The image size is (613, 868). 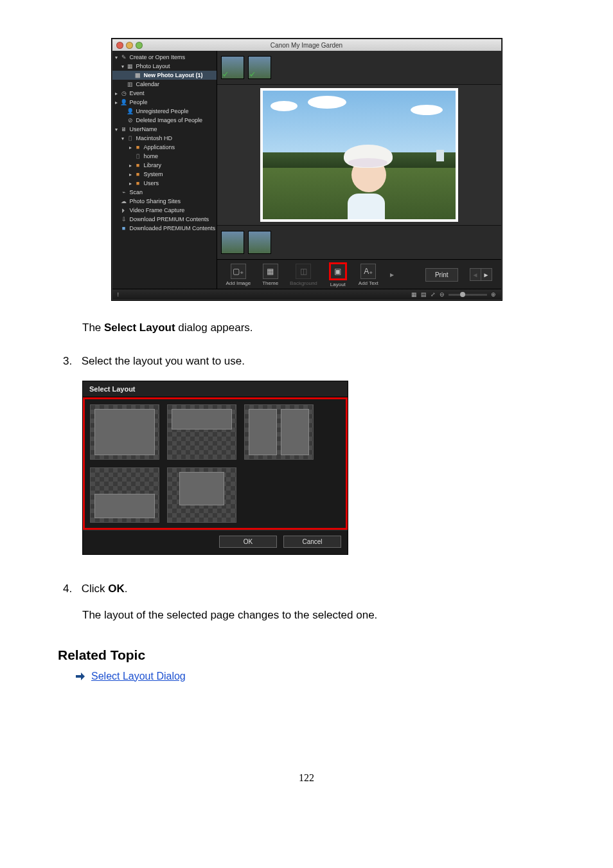 What do you see at coordinates (152, 156) in the screenshot?
I see `sidebar-item-label: home` at bounding box center [152, 156].